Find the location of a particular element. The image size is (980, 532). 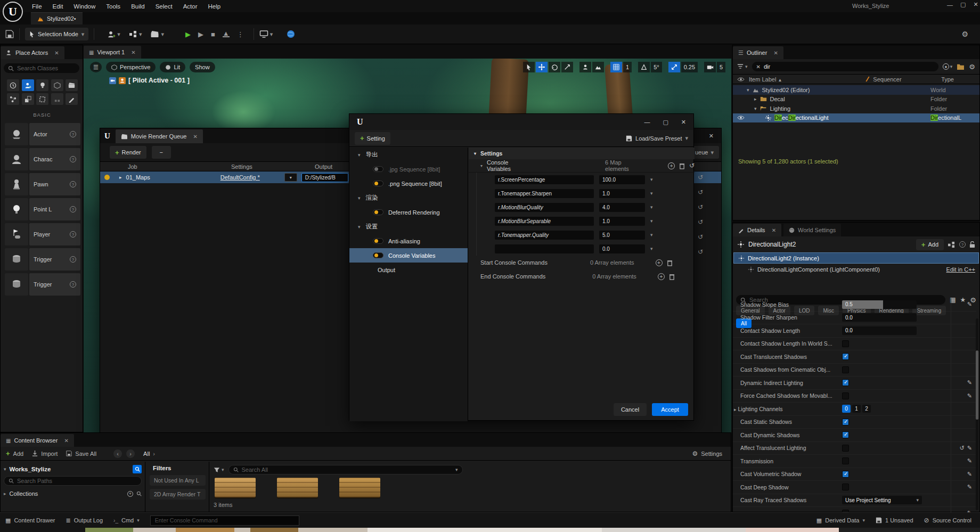

column-output: Output is located at coordinates (324, 167).